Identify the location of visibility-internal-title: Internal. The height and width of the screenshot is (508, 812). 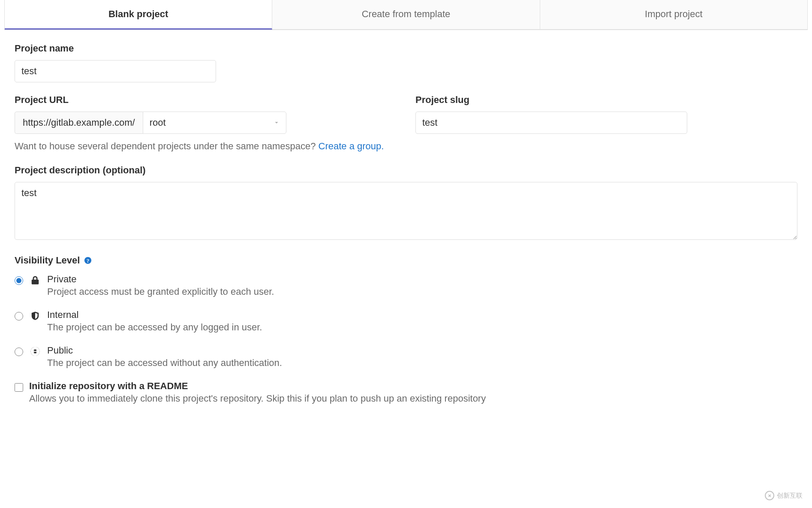
(422, 315).